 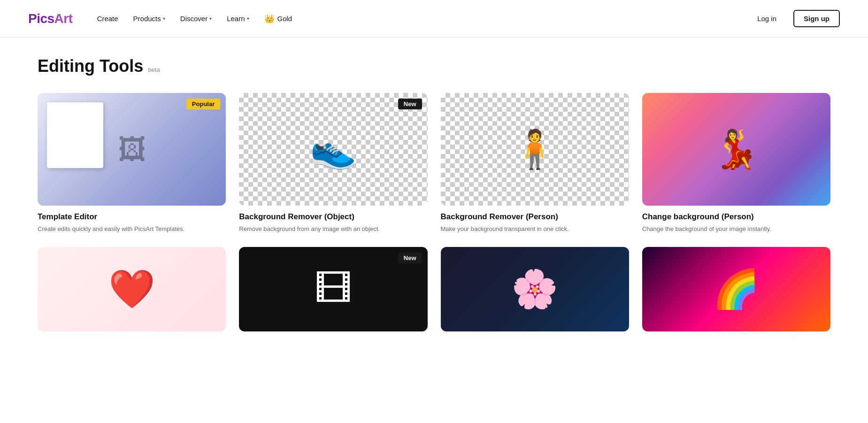 What do you see at coordinates (535, 229) in the screenshot?
I see `tool-desc: Make your background transparent in one …` at bounding box center [535, 229].